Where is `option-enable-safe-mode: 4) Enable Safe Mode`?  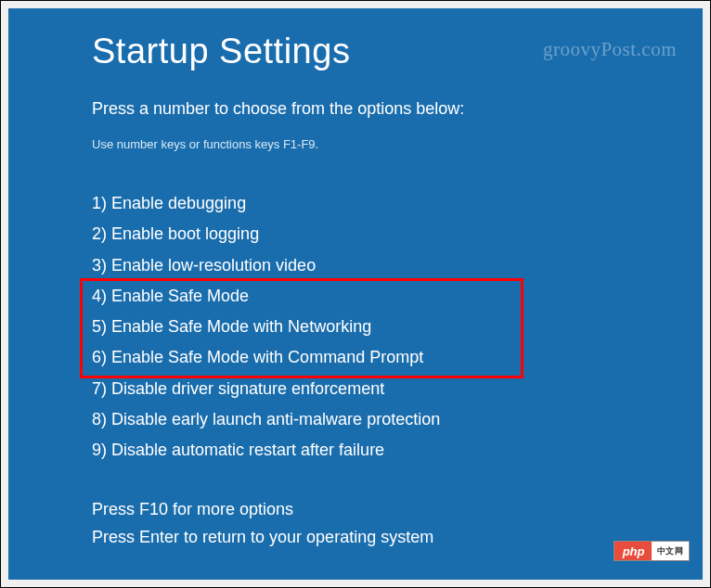 option-enable-safe-mode: 4) Enable Safe Mode is located at coordinates (356, 297).